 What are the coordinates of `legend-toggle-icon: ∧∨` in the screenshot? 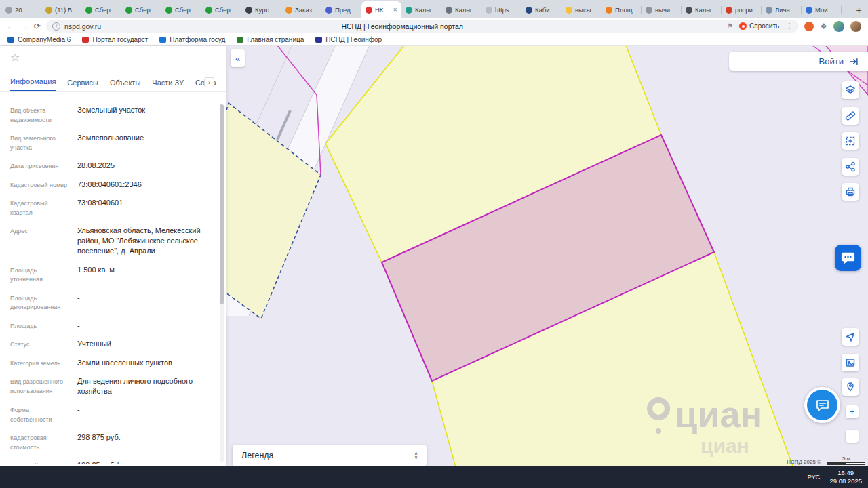 It's located at (416, 455).